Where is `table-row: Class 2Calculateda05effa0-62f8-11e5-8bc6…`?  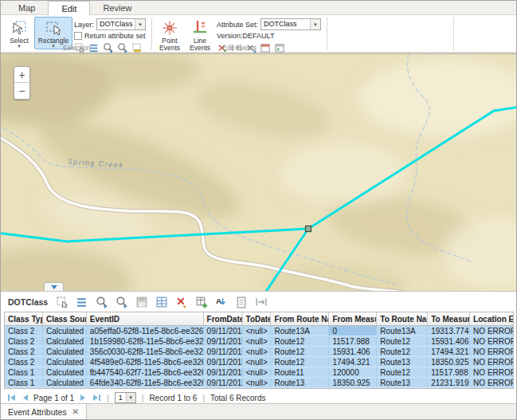
table-row: Class 2Calculateda05effa0-62f8-11e5-8bc6… is located at coordinates (259, 332).